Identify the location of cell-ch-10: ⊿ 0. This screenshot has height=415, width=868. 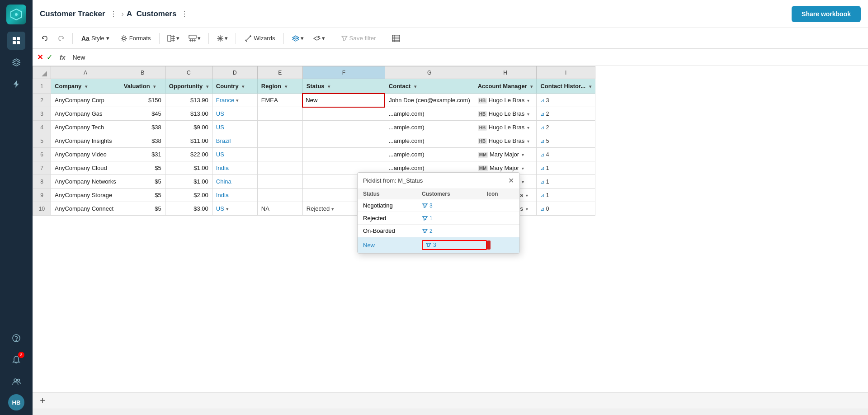
(566, 209).